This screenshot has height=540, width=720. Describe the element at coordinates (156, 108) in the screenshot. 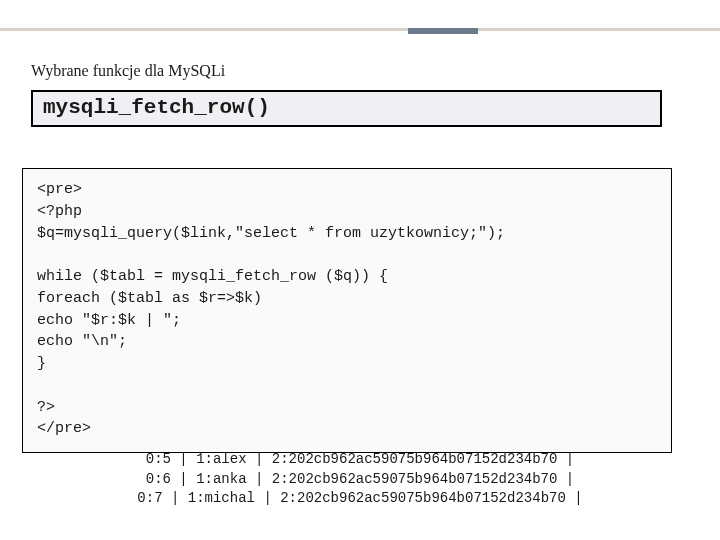

I see `function-name: mysqli_fetch_row()` at that location.